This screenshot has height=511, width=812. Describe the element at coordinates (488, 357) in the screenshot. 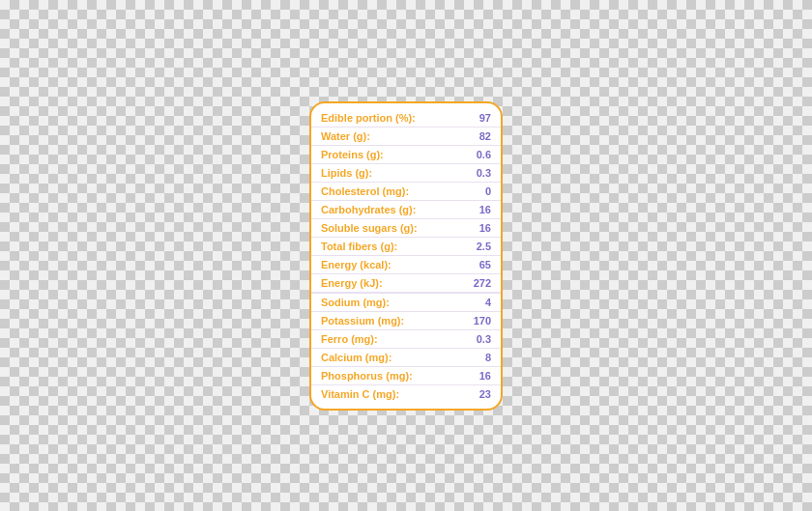

I see `row-value: 8` at that location.